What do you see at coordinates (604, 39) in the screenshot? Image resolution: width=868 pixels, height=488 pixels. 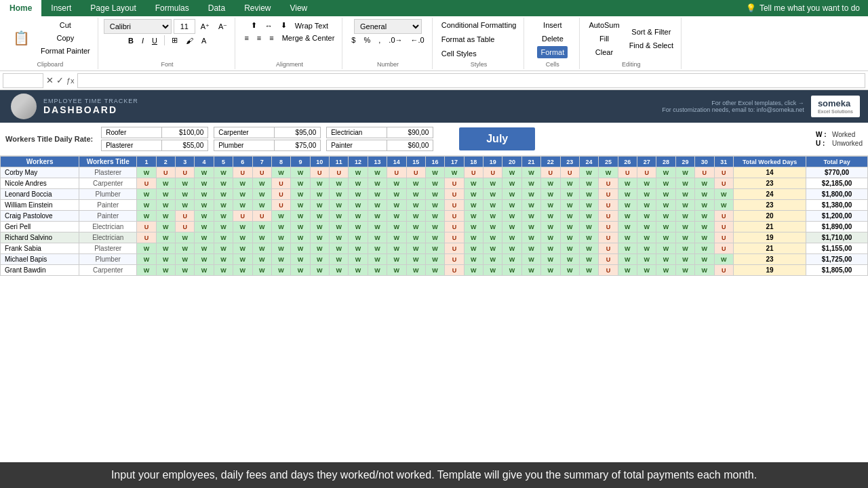 I see `fill-button: Fill` at bounding box center [604, 39].